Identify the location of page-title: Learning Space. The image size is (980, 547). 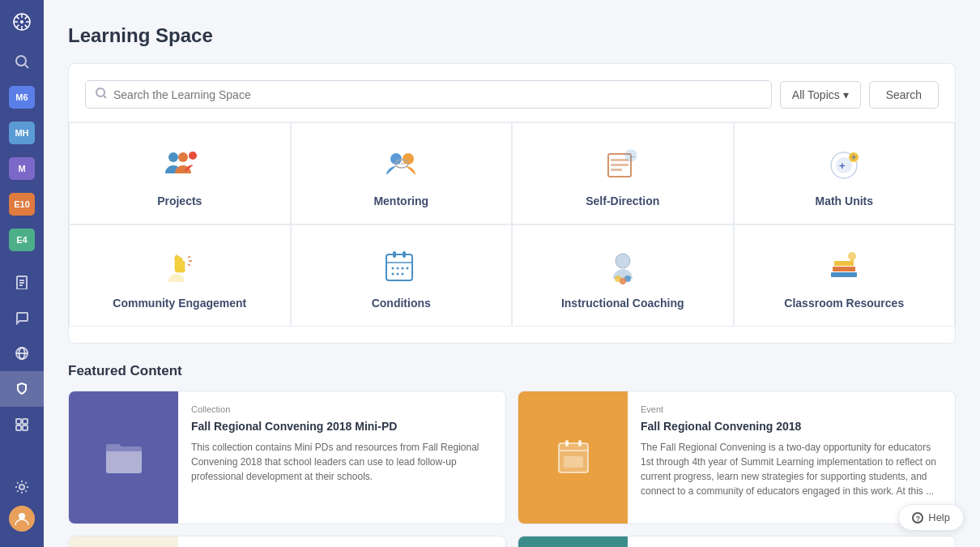
(512, 36).